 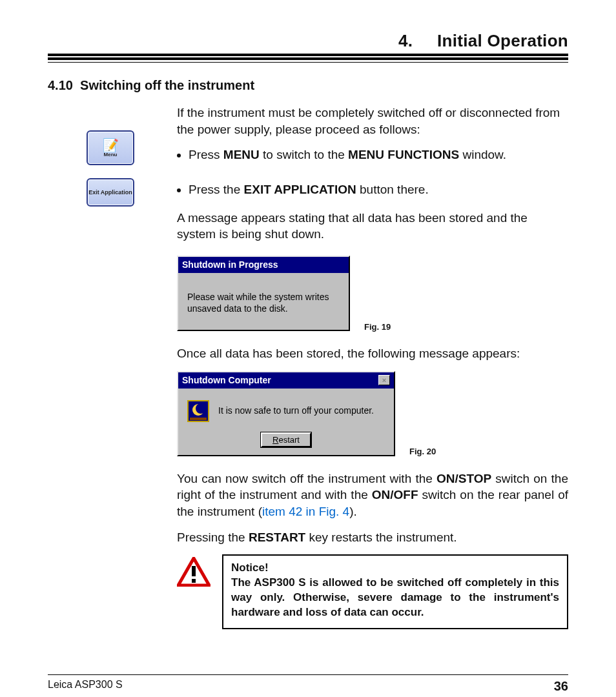 I want to click on dialog2-title: Shutdown Computer, so click(x=227, y=381).